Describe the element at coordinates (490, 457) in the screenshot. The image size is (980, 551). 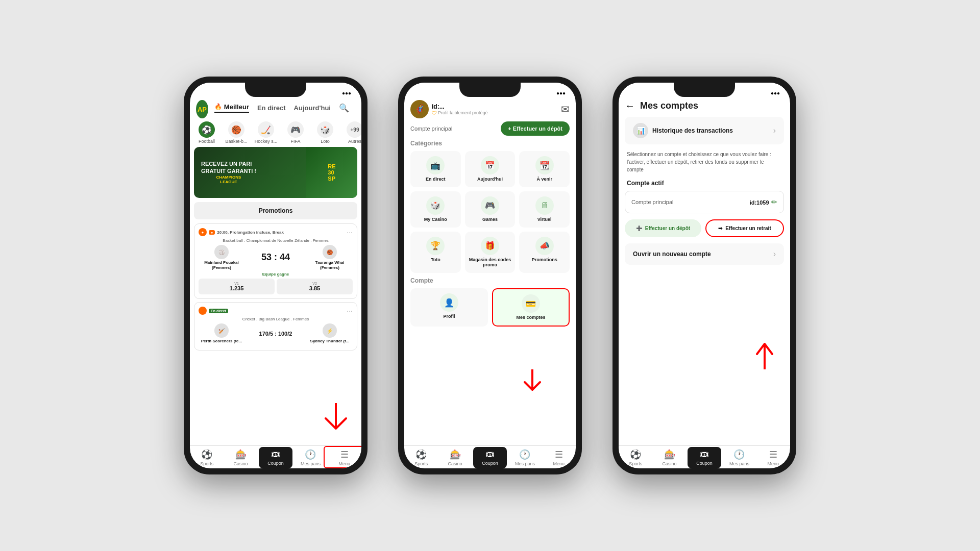
I see `bottom-nav-2: ⚽ Sports 🎰 Casino 🎟 Coupon 🕐 Mes paris` at that location.